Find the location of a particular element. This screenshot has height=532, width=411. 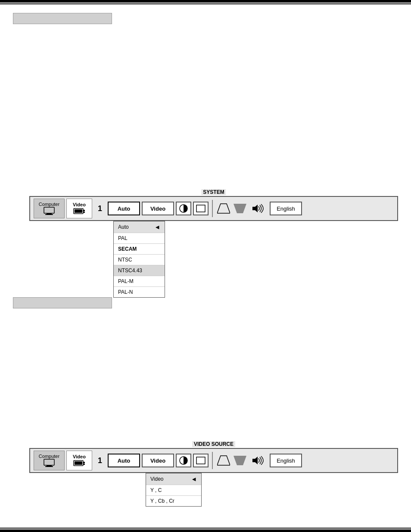

tab-computer-2: Computer is located at coordinates (49, 460).